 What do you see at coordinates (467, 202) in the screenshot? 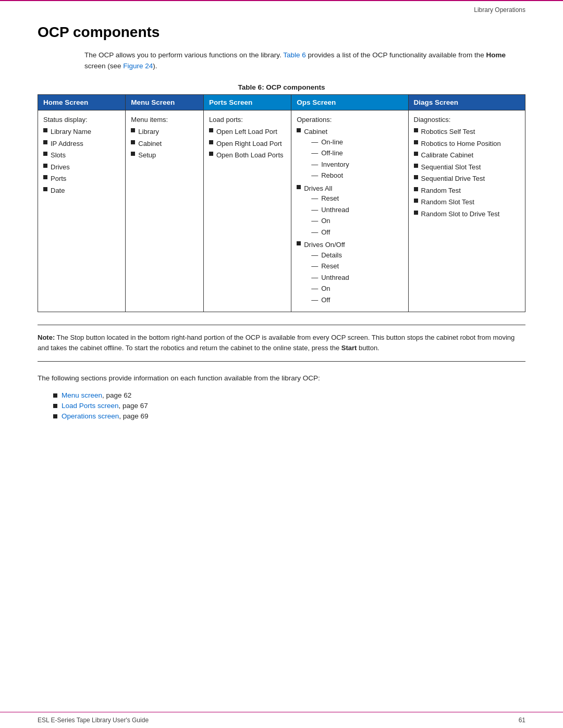
I see `list-item: Random Slot Test` at bounding box center [467, 202].